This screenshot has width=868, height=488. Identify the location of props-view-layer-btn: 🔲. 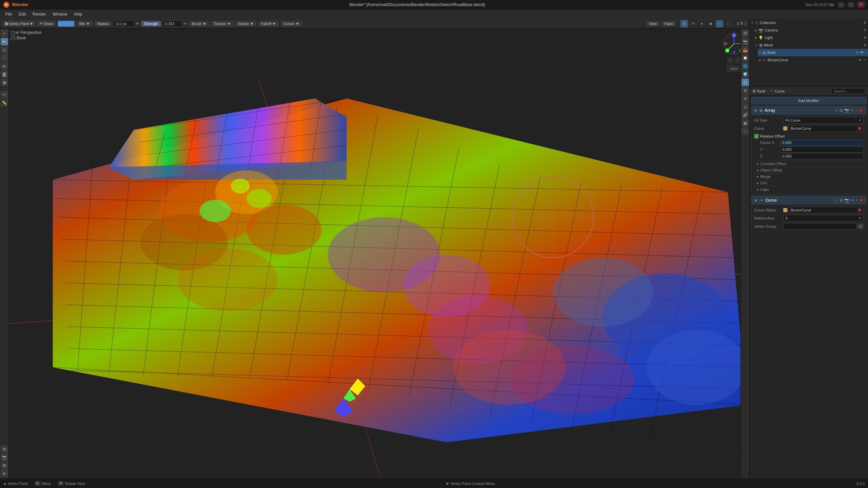
(745, 58).